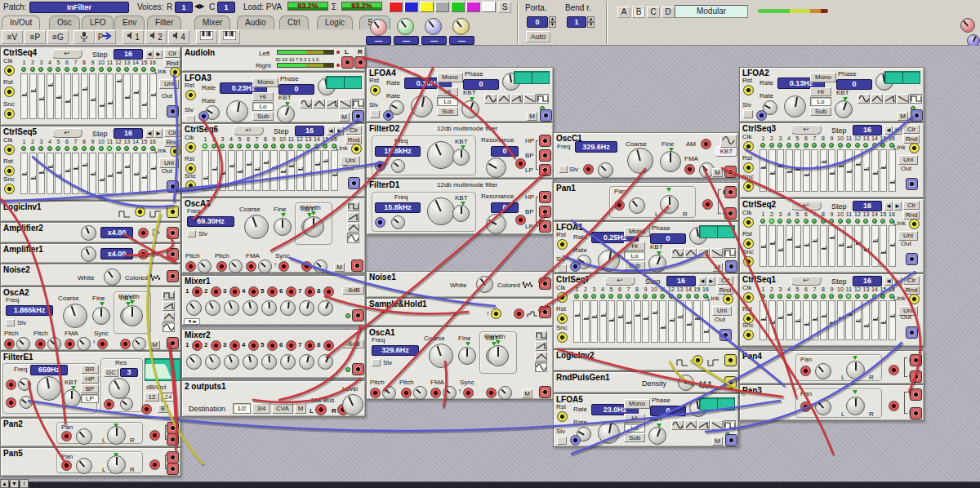  What do you see at coordinates (448, 111) in the screenshot?
I see `sub-button: Sub` at bounding box center [448, 111].